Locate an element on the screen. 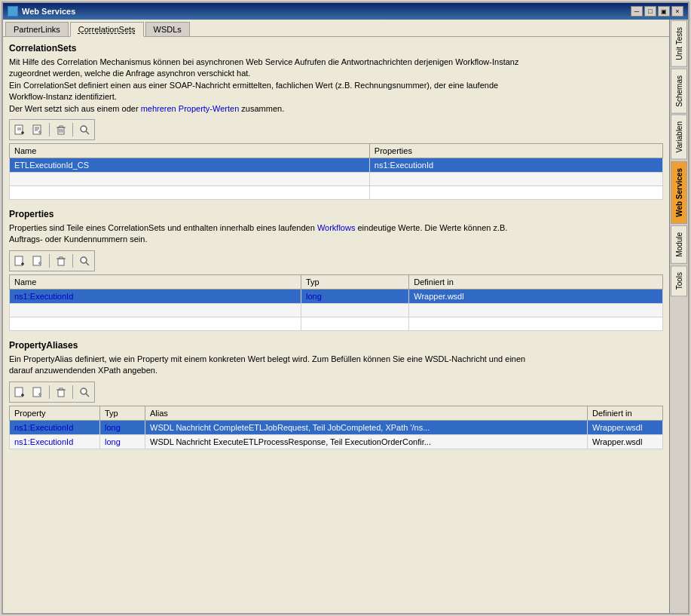 The width and height of the screenshot is (691, 616). pa-search-button is located at coordinates (84, 392).